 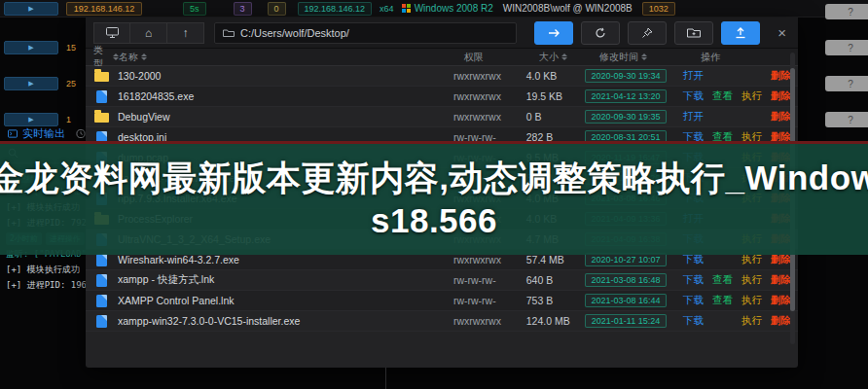 What do you see at coordinates (626, 96) in the screenshot?
I see `file-mtime: 2021-04-12 13:20` at bounding box center [626, 96].